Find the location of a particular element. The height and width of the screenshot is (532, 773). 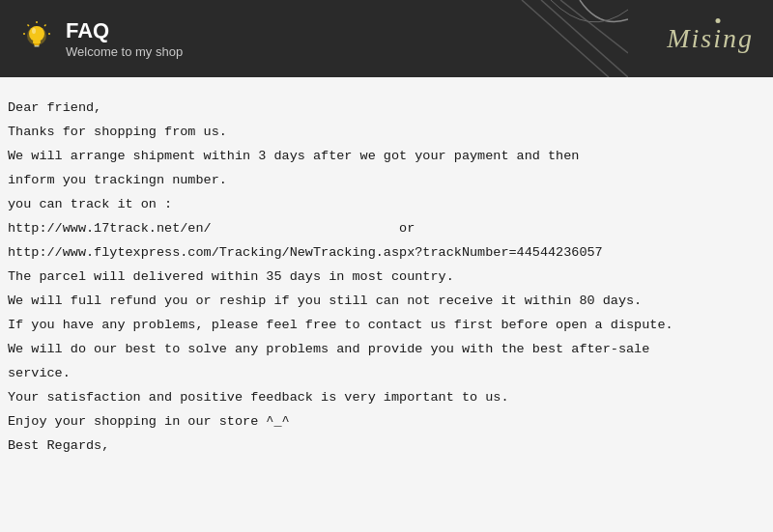

url1-text: http://www.17track.net/en/ is located at coordinates (110, 228).